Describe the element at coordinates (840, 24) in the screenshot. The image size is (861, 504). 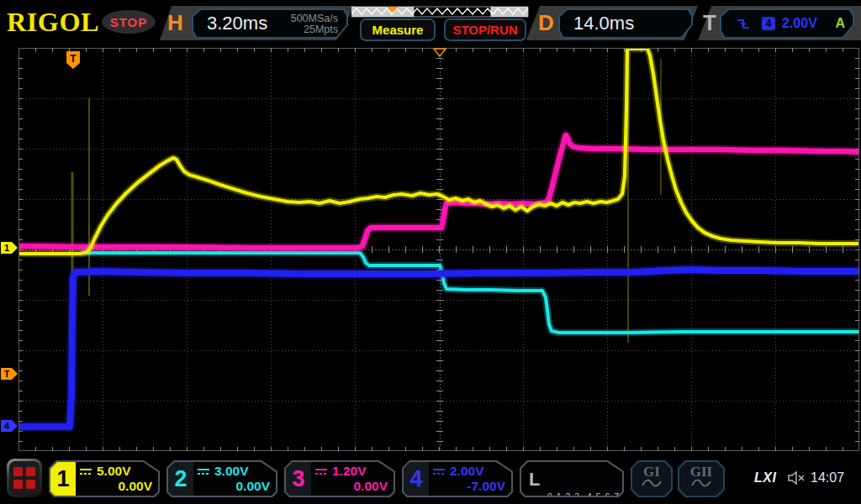
I see `trigger-mode-indicator: A` at that location.